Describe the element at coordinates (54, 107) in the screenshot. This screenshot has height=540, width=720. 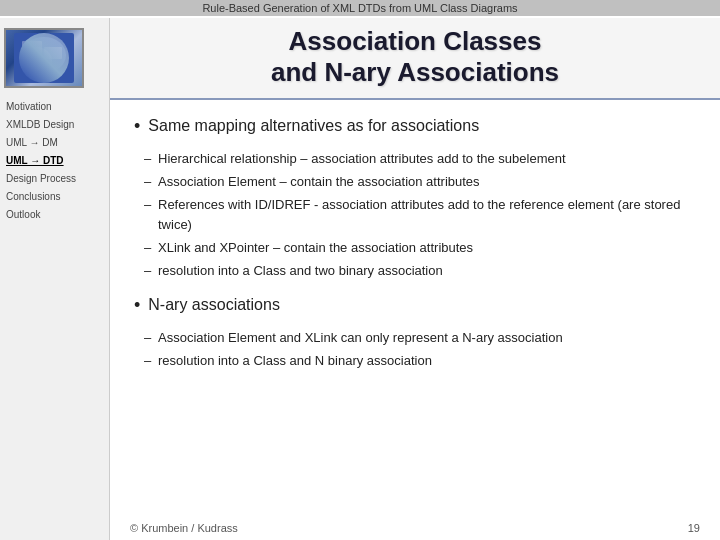
I see `nav-item-motivation: Motivation` at that location.